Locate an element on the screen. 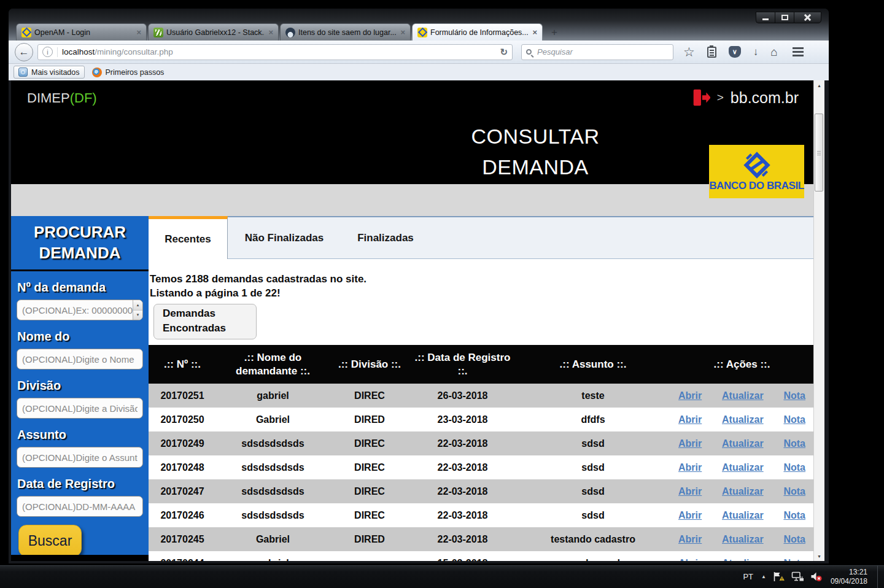 The width and height of the screenshot is (884, 588). brand-unit: (DF) is located at coordinates (83, 98).